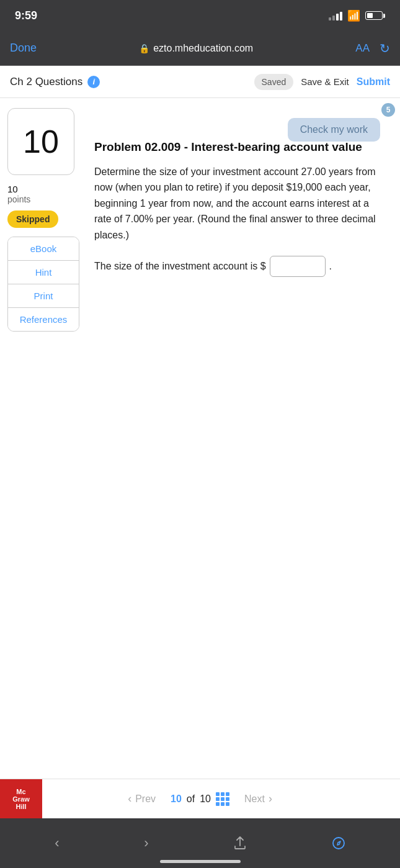  What do you see at coordinates (344, 120) in the screenshot?
I see `check-work-wrapper: Check my work 5` at bounding box center [344, 120].